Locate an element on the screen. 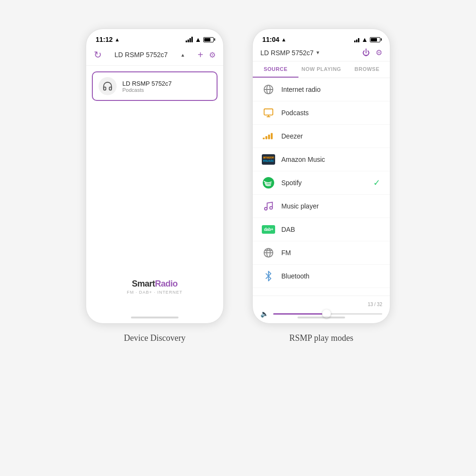 The image size is (476, 476). music-player-icon is located at coordinates (268, 206).